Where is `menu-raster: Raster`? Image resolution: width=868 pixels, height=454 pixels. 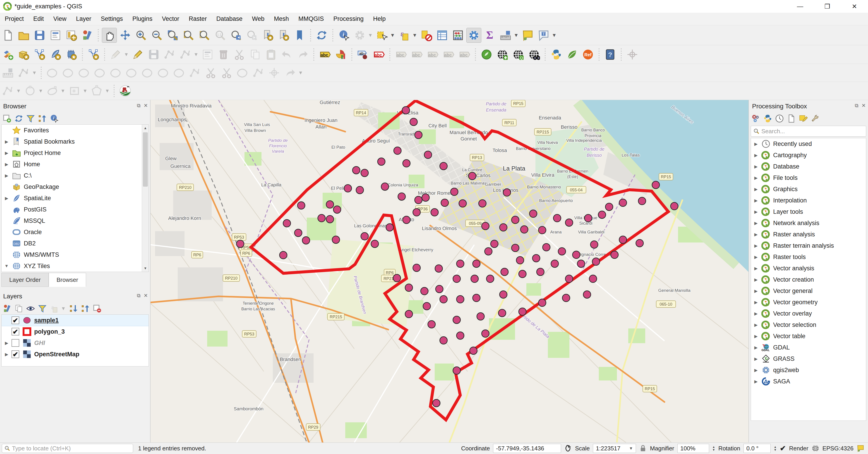
menu-raster: Raster is located at coordinates (198, 19).